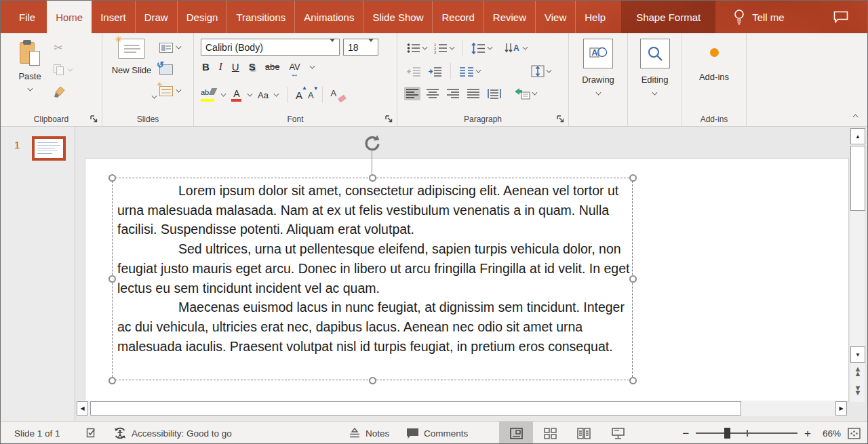 This screenshot has width=868, height=444. What do you see at coordinates (170, 91) in the screenshot?
I see `section-button` at bounding box center [170, 91].